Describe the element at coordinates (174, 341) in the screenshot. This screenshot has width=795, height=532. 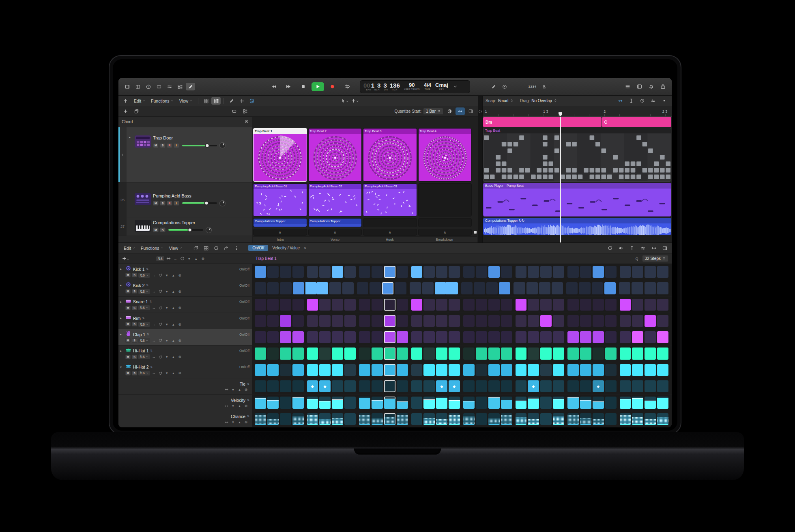
I see `row-increment-icon: ▴` at that location.